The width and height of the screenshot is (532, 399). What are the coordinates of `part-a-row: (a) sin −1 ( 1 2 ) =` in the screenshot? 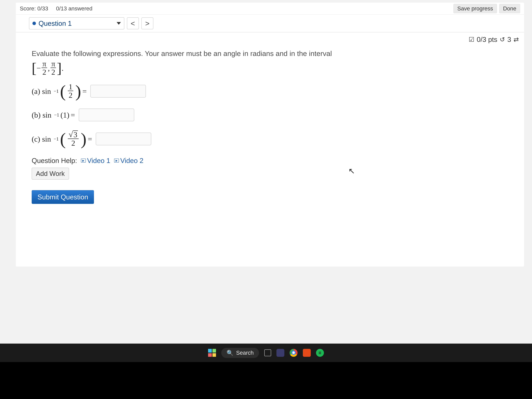 It's located at (275, 91).